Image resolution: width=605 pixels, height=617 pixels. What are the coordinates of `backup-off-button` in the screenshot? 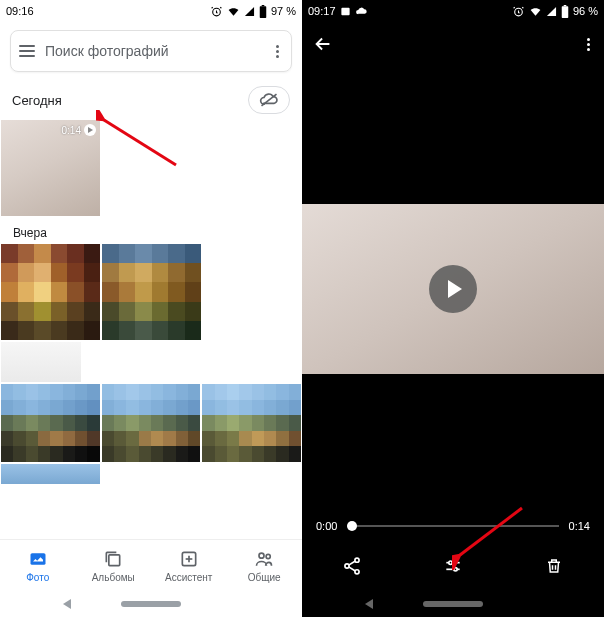 It's located at (269, 100).